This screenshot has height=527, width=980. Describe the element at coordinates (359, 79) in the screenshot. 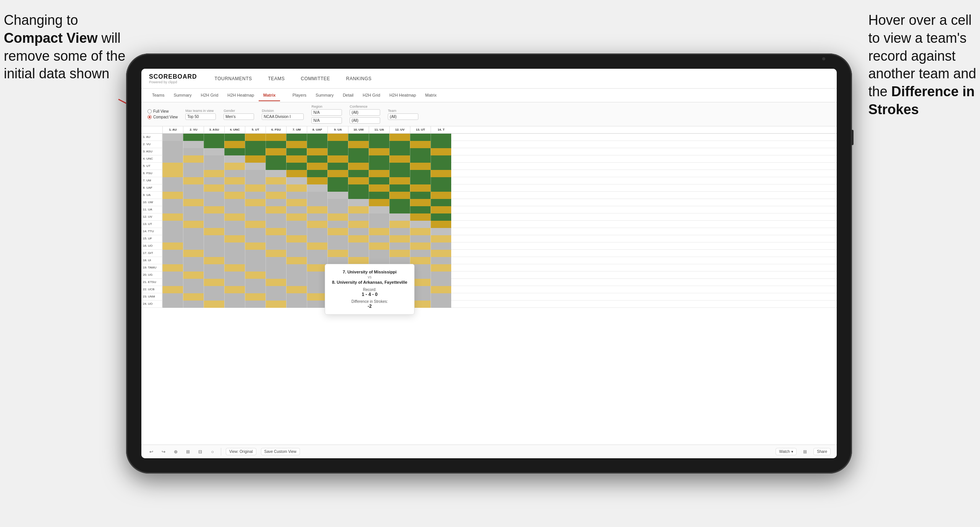

I see `nav-rankings: RANKINGS` at that location.